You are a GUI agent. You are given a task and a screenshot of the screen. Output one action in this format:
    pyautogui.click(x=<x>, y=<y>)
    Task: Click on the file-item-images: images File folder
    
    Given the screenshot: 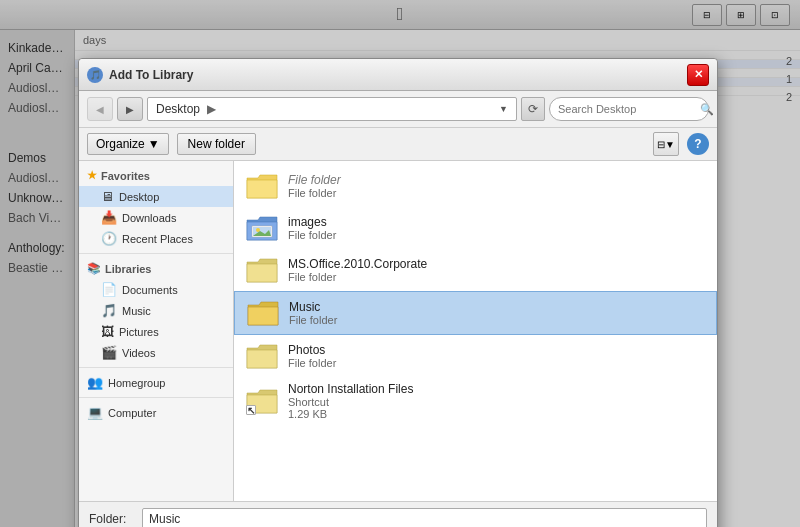 What is the action you would take?
    pyautogui.click(x=476, y=228)
    